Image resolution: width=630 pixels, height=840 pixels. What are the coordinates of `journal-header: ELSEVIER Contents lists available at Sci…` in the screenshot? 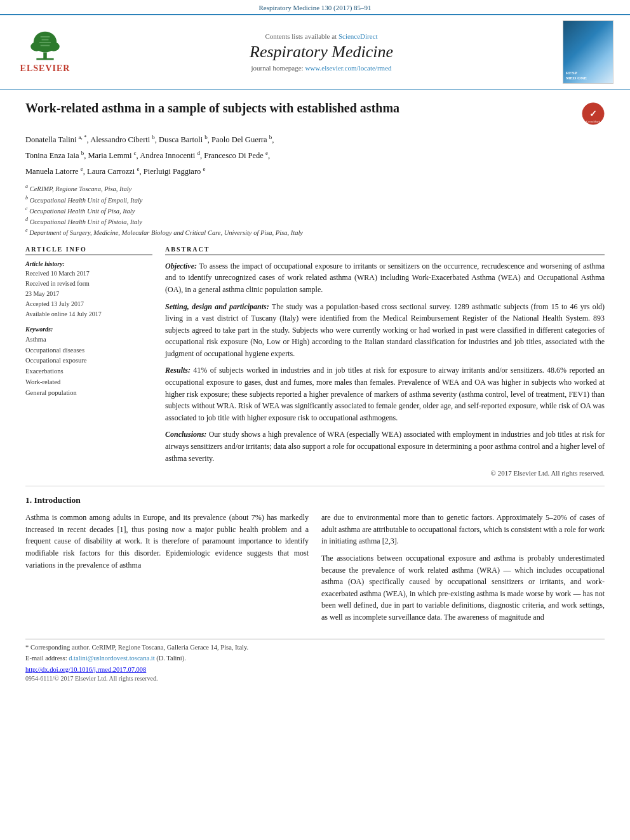 It's located at (315, 52).